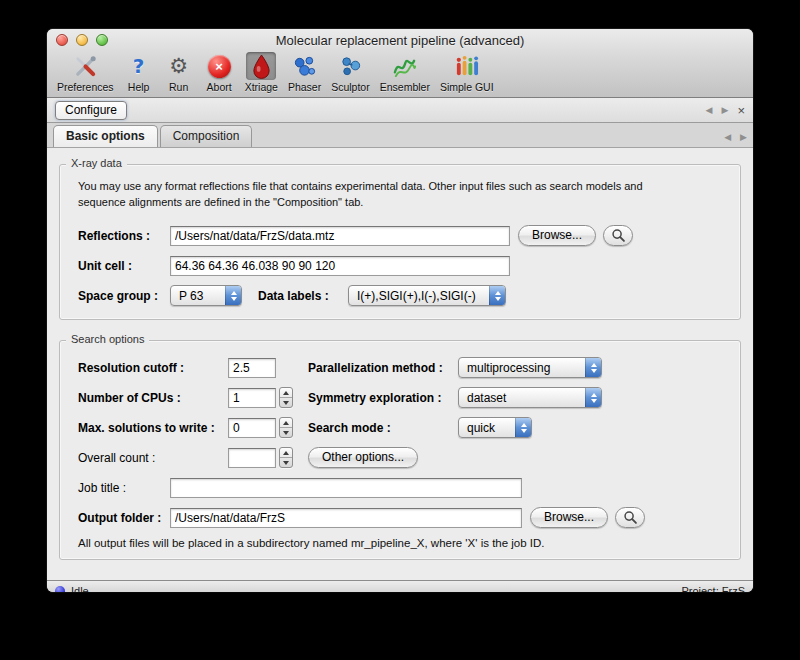  What do you see at coordinates (153, 428) in the screenshot?
I see `max-solutions-label: Max. solutions to write :` at bounding box center [153, 428].